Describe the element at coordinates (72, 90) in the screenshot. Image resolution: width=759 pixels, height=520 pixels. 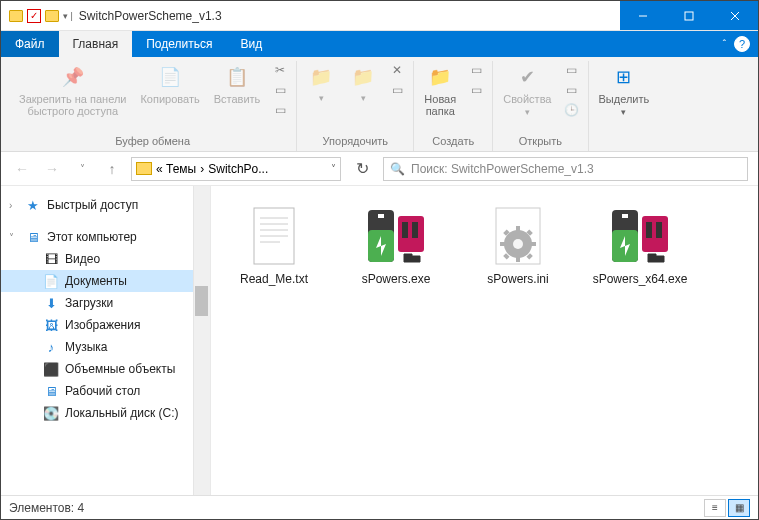
I see `pin-button: 📌 Закрепить на панели быстрого доступа` at that location.